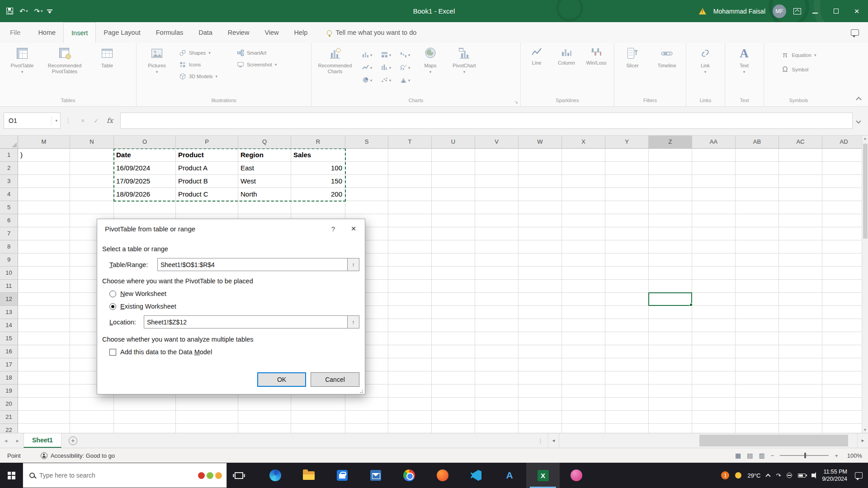 The image size is (868, 488). What do you see at coordinates (844, 142) in the screenshot?
I see `column-header-AD: AD` at bounding box center [844, 142].